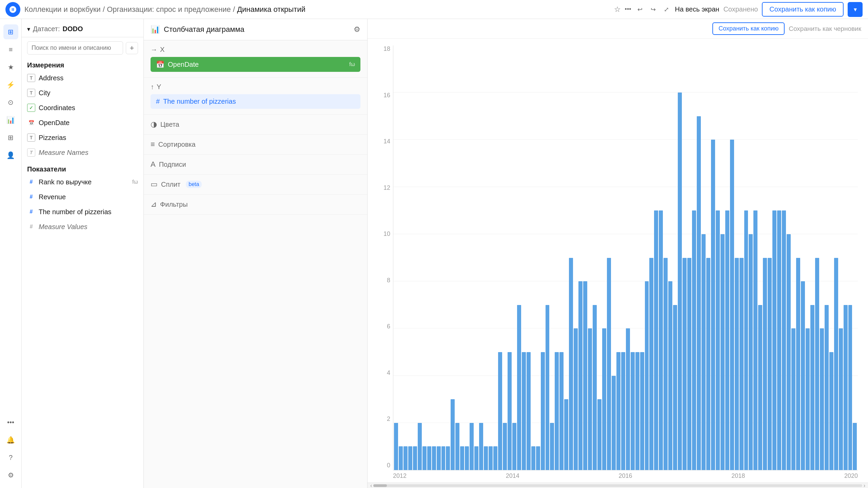  I want to click on save-copy-button-2: Сохранить как копию, so click(749, 28).